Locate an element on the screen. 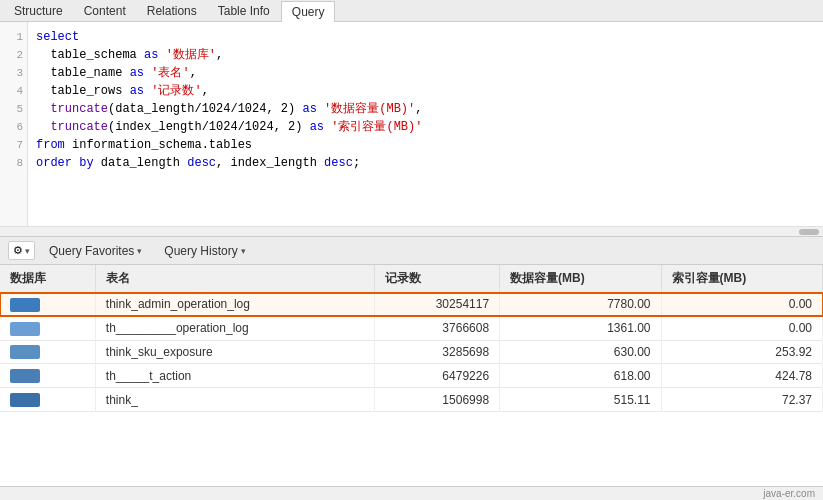 The height and width of the screenshot is (500, 823). tab-query-label: Query is located at coordinates (308, 12).